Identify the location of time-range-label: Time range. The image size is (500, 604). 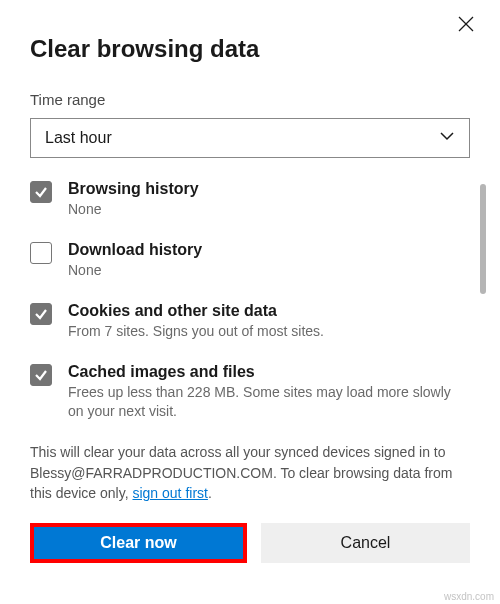
(250, 100).